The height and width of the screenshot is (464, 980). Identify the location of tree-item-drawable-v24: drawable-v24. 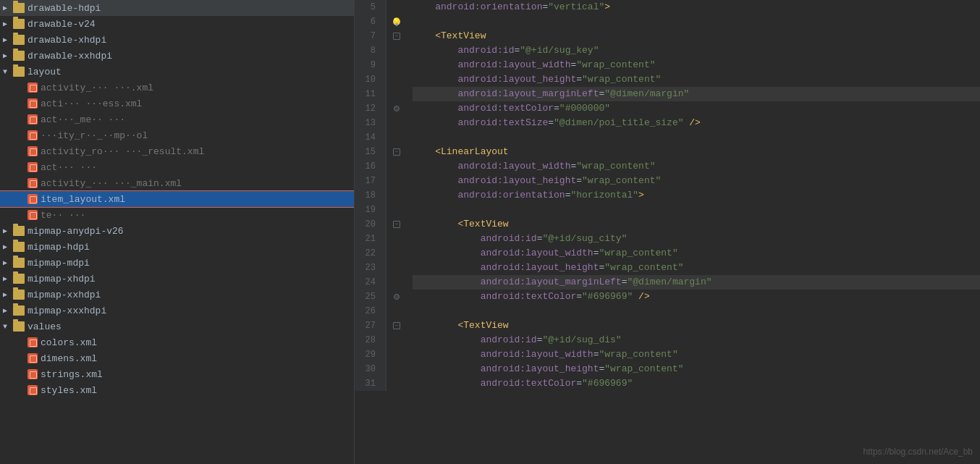
(177, 24).